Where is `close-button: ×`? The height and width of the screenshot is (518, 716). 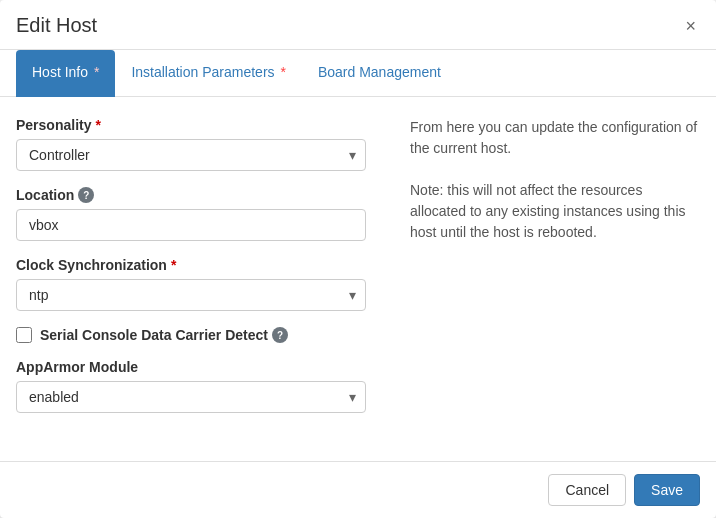 close-button: × is located at coordinates (690, 26).